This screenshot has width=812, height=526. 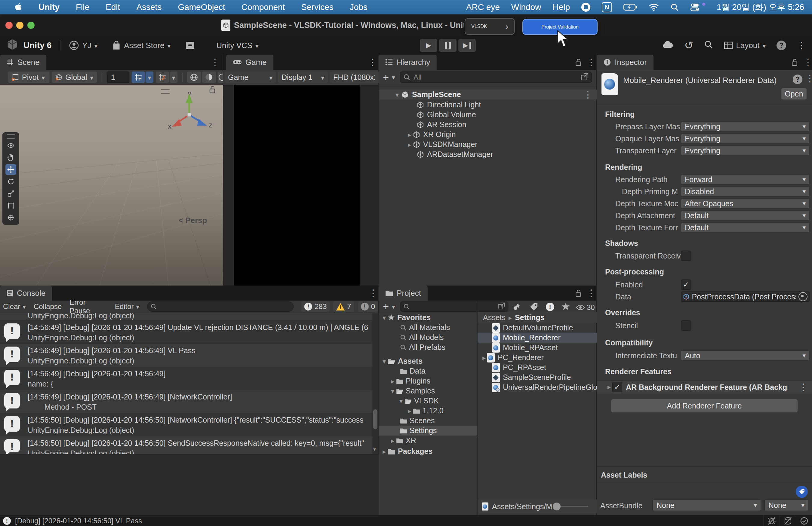 What do you see at coordinates (467, 46) in the screenshot?
I see `step-button: ▶` at bounding box center [467, 46].